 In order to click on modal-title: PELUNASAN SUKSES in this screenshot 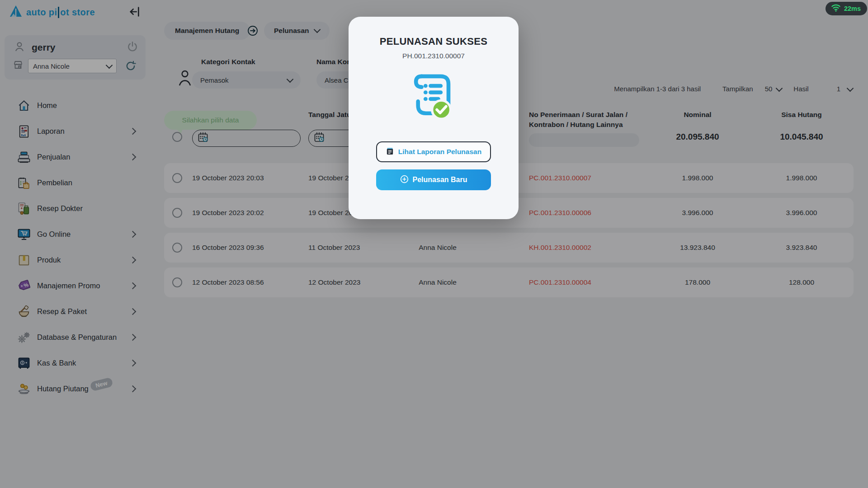, I will do `click(434, 42)`.